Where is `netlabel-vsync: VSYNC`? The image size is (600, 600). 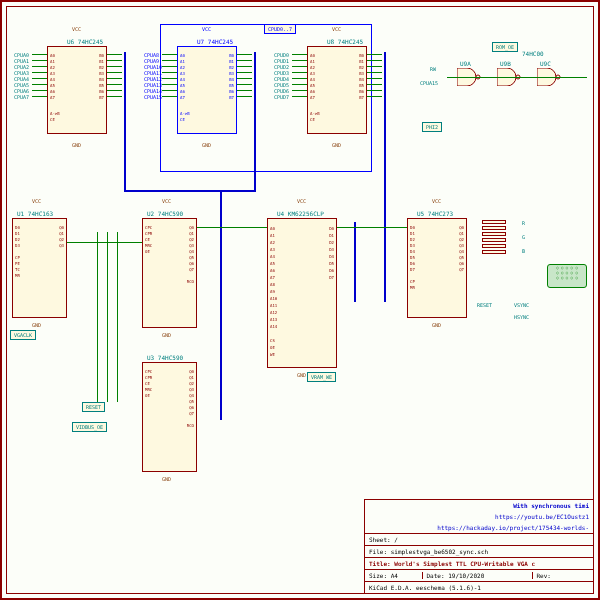 netlabel-vsync: VSYNC is located at coordinates (522, 305).